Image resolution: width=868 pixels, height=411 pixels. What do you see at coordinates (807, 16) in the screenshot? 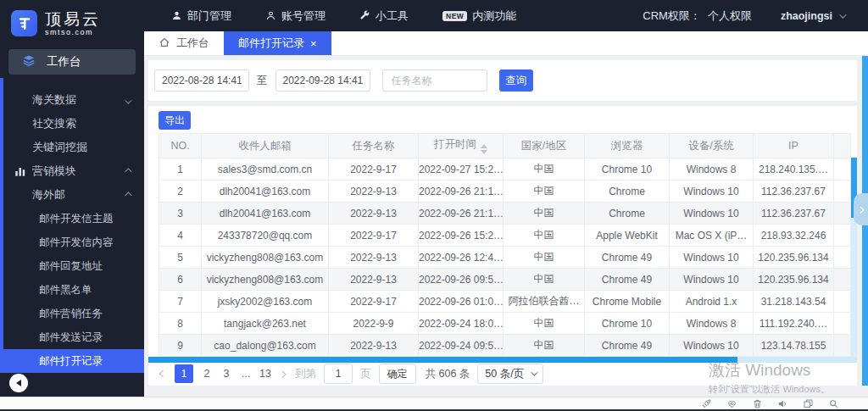
I see `username: zhaojingsi` at bounding box center [807, 16].